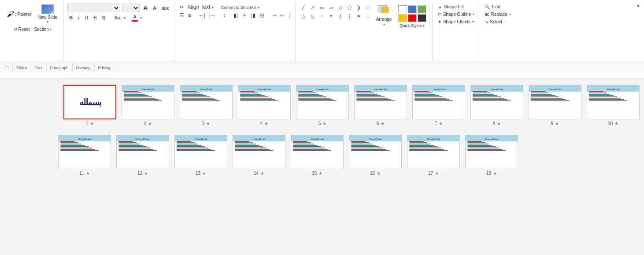 This screenshot has width=644, height=255. Describe the element at coordinates (244, 15) in the screenshot. I see `align-center-button: ⊟` at that location.